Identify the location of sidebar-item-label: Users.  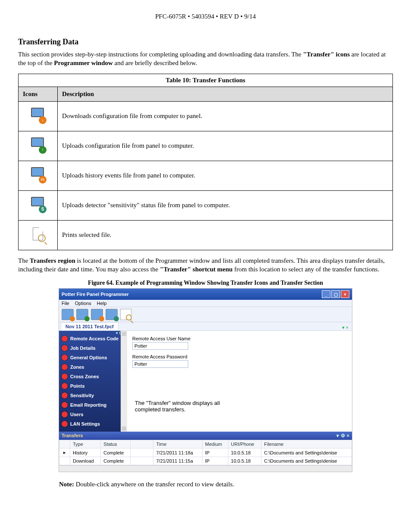
(77, 414).